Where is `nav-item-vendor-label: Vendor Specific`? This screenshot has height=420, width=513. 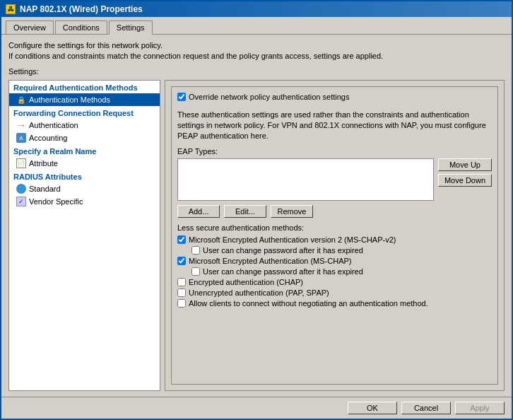
nav-item-vendor-label: Vendor Specific is located at coordinates (56, 202).